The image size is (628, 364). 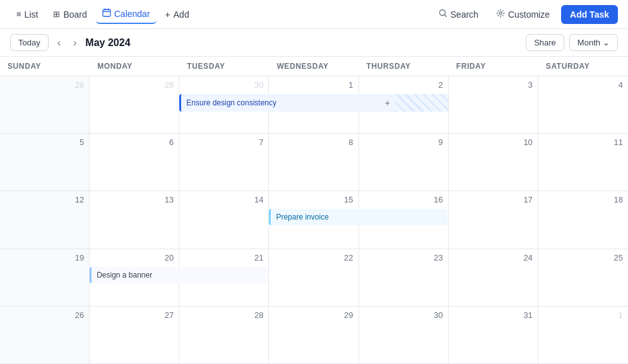 I want to click on month-title: May 2024, so click(x=107, y=43).